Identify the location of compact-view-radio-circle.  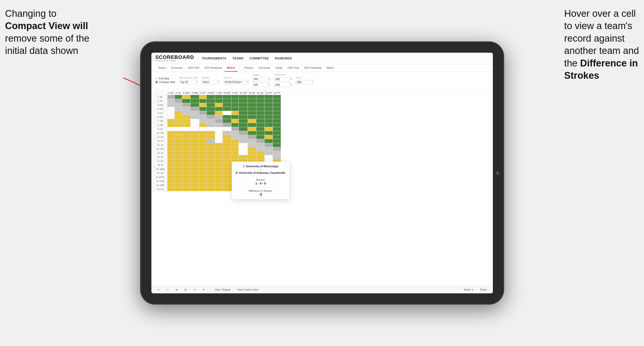
(157, 82).